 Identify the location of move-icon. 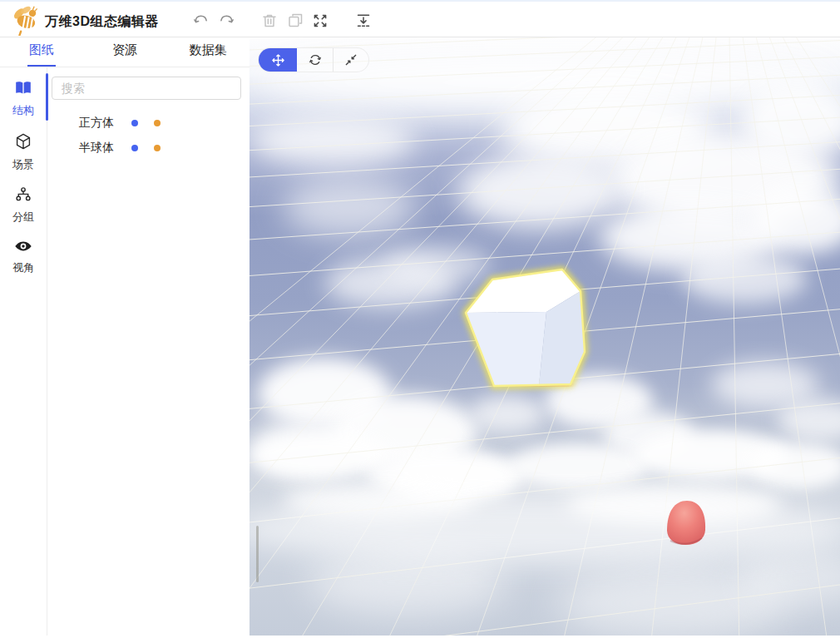
(278, 60).